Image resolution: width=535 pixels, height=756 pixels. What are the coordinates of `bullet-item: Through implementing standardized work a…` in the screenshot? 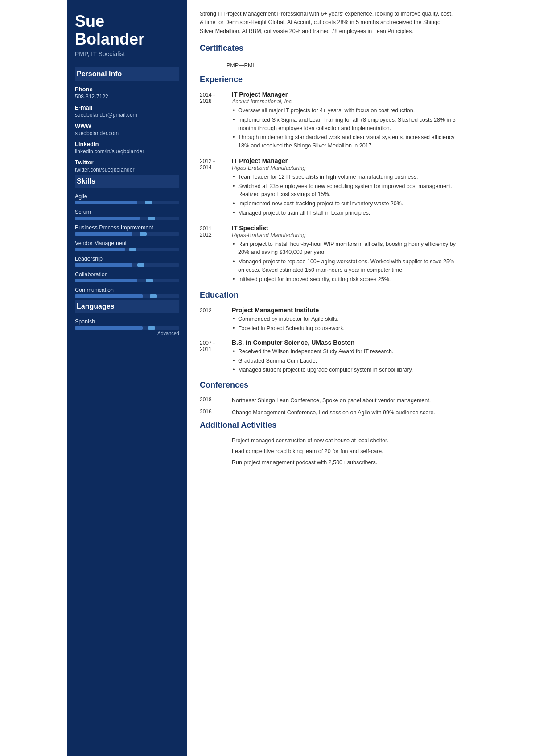 It's located at (344, 142).